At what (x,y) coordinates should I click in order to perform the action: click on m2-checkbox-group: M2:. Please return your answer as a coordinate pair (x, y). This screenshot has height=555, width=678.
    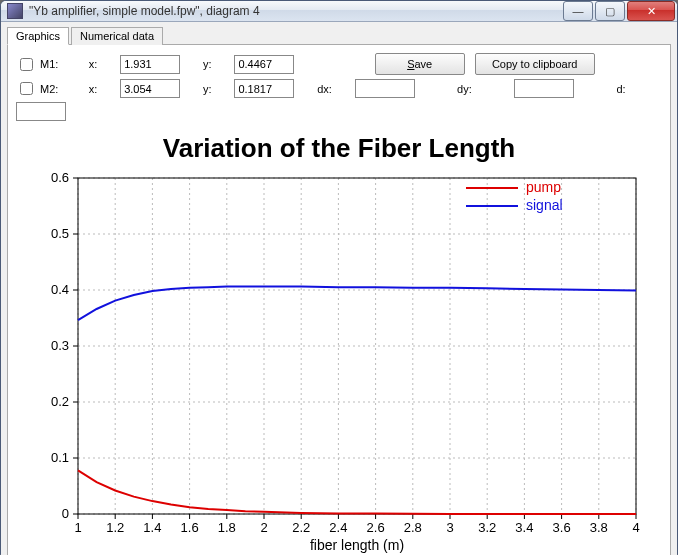
    Looking at the image, I should click on (50, 88).